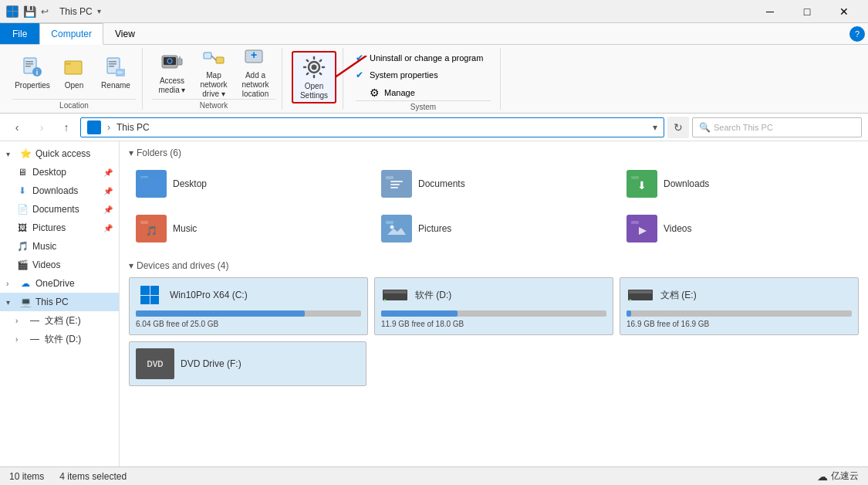 This screenshot has width=868, height=485. Describe the element at coordinates (59, 302) in the screenshot. I see `sidebar-item-thispc: ▾ 💻 This PC` at that location.